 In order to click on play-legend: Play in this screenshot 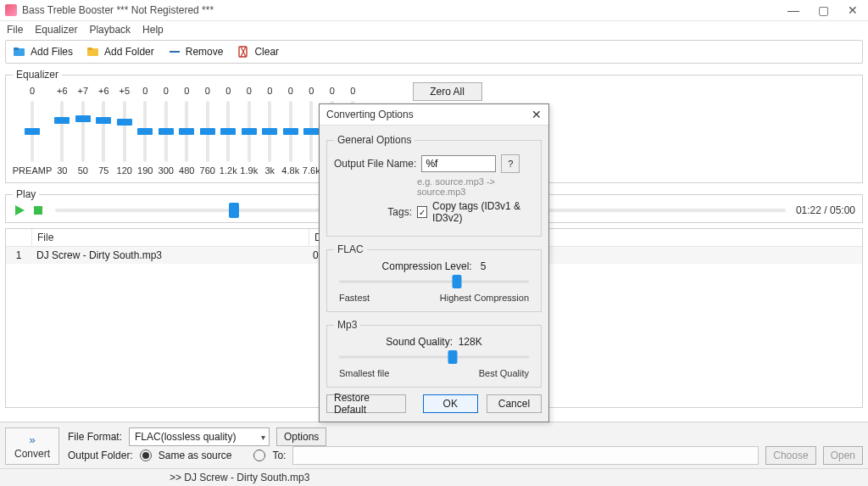, I will do `click(25, 194)`.